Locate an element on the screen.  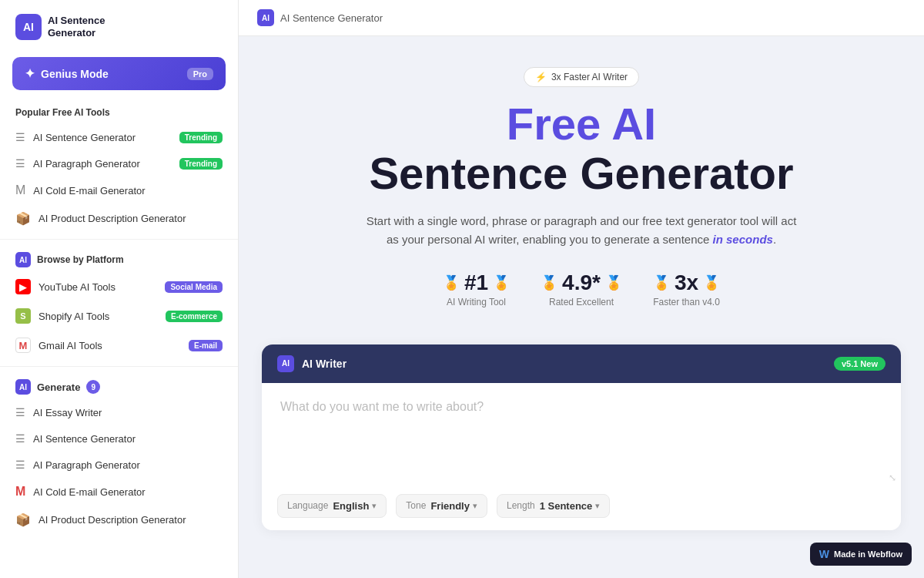
product-icon-small2: 📦 is located at coordinates (23, 519).